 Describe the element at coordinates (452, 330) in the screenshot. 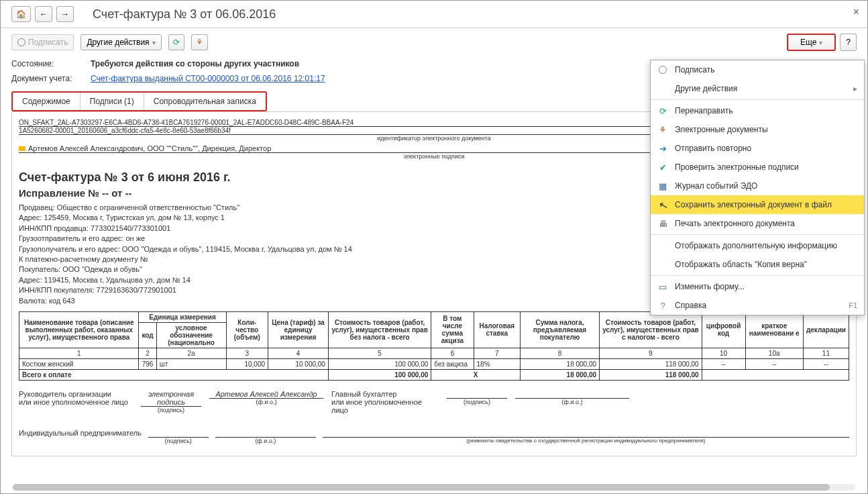

I see `th-excise: В том числе сумма акциза` at that location.